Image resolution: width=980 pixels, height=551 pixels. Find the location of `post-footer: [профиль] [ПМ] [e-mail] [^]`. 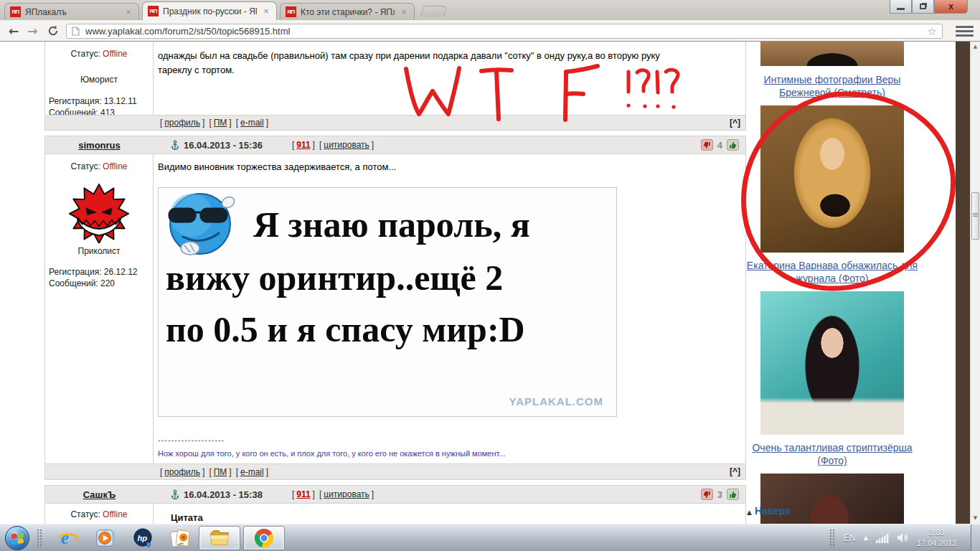

post-footer: [профиль] [ПМ] [e-mail] [^] is located at coordinates (395, 122).